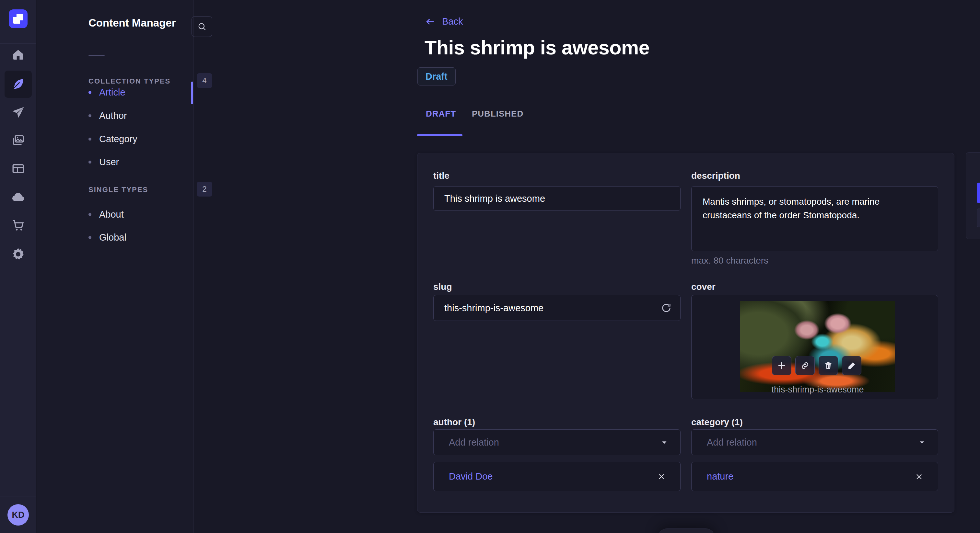 Image resolution: width=980 pixels, height=533 pixels. What do you see at coordinates (557, 477) in the screenshot?
I see `author-relation-item: David Doe` at bounding box center [557, 477].